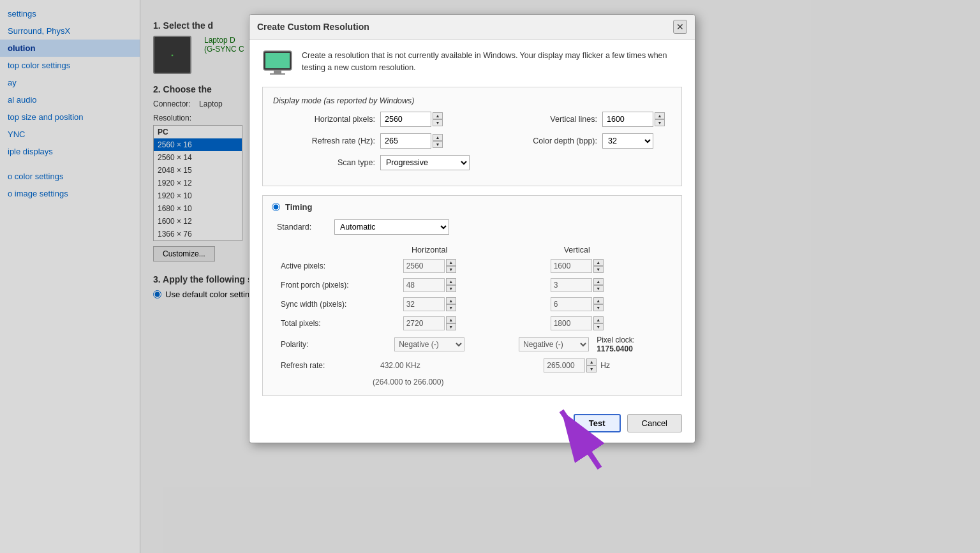 The width and height of the screenshot is (980, 553). Describe the element at coordinates (451, 263) in the screenshot. I see `active-pixels-h-up: ▲` at that location.